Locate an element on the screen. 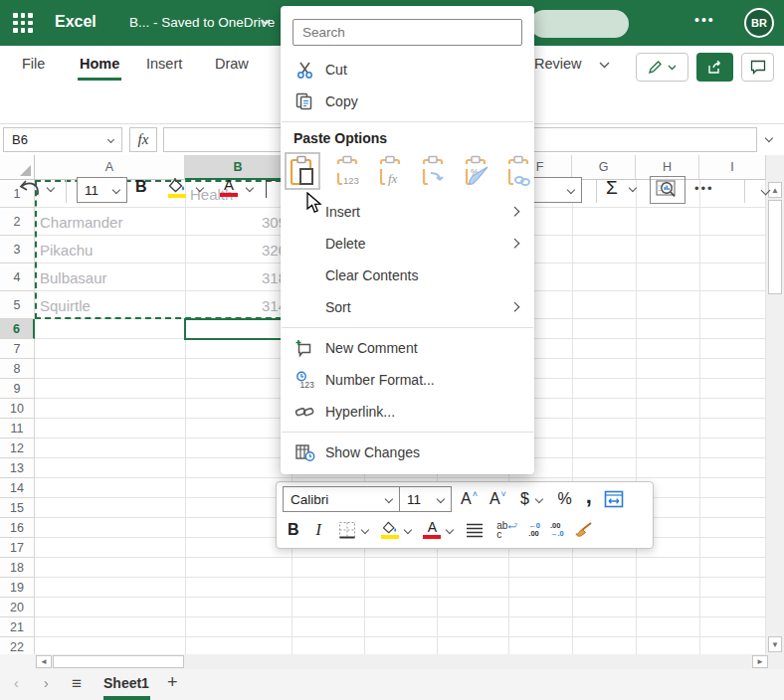  document-title: B... - Saved to OneDrive is located at coordinates (202, 22).